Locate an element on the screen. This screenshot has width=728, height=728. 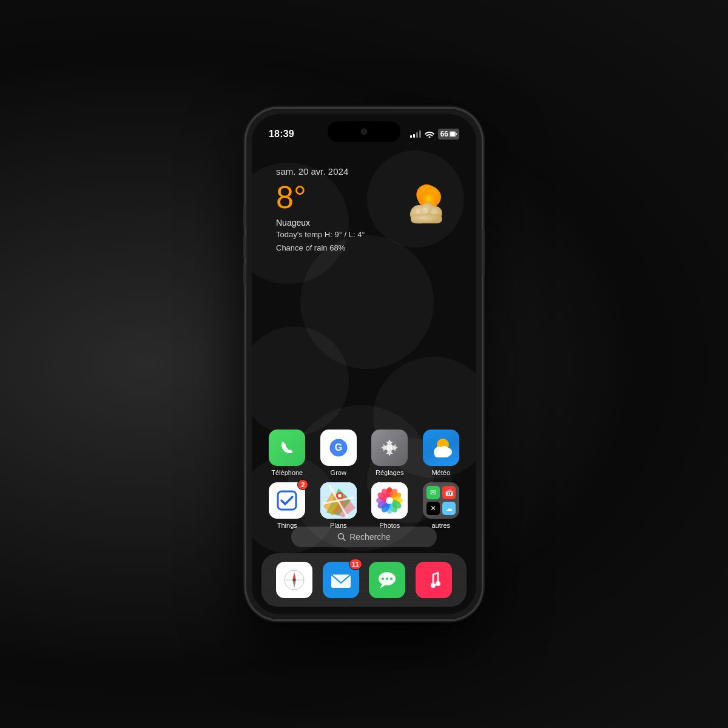
weather-rain: Chance of rain 68% is located at coordinates (320, 248).